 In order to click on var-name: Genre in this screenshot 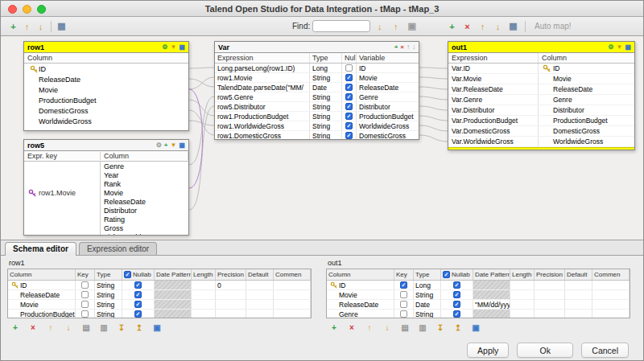, I will do `click(388, 96)`.